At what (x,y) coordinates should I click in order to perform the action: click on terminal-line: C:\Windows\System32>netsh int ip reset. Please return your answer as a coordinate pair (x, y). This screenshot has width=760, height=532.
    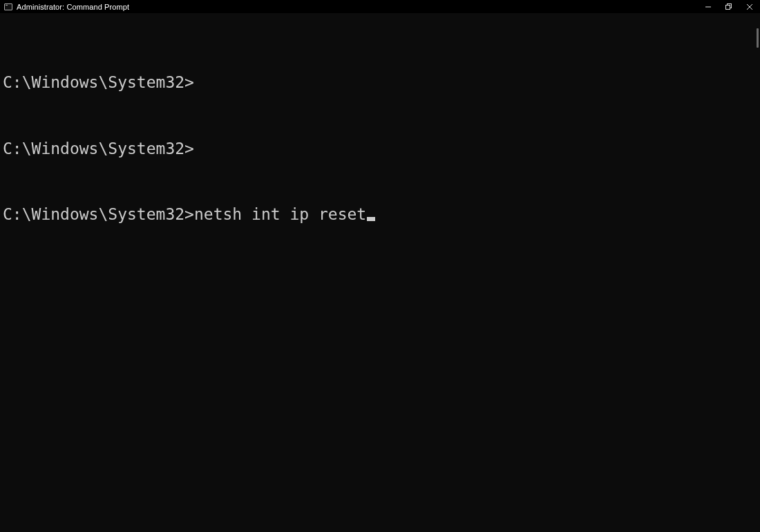
    Looking at the image, I should click on (380, 215).